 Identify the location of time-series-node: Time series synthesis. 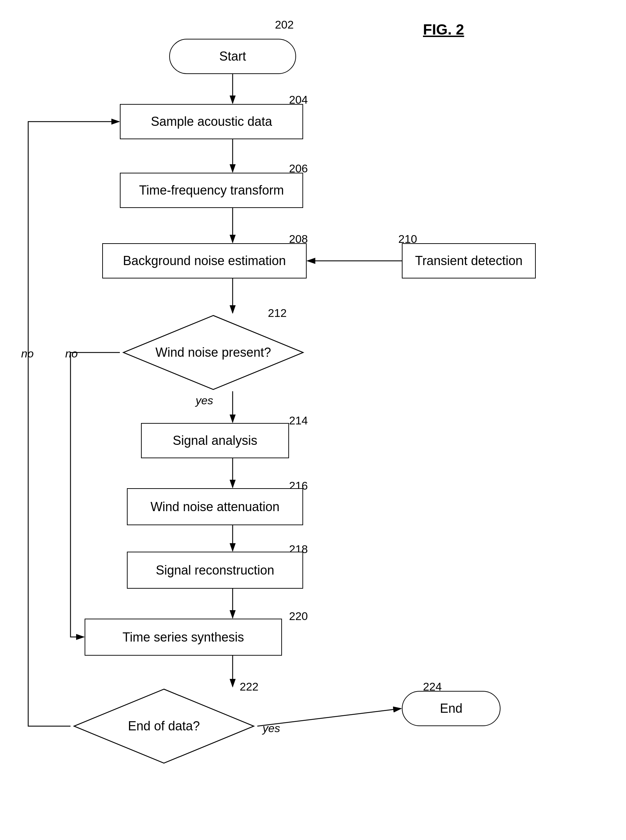
(183, 637).